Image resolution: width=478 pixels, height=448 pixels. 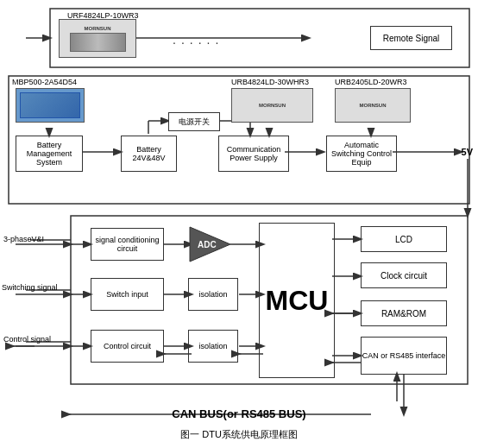 What do you see at coordinates (373, 105) in the screenshot?
I see `urb2405-device: MORNSUN` at bounding box center [373, 105].